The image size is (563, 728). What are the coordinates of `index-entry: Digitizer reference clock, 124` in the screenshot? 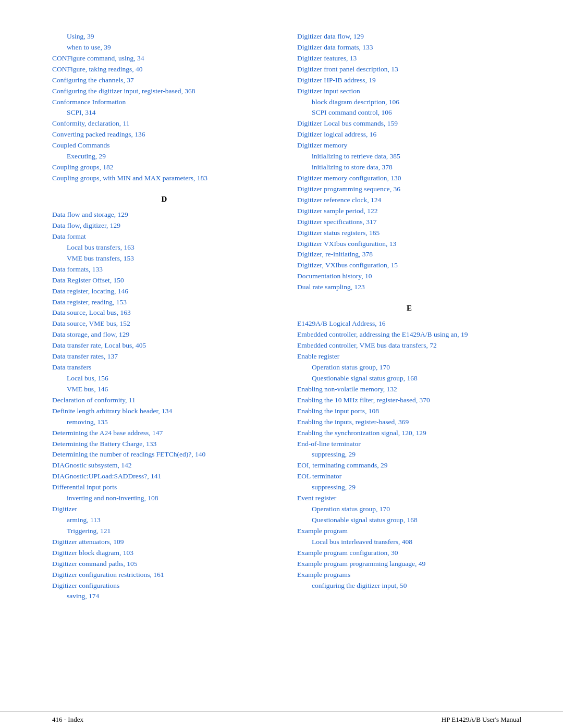 It's located at (409, 200).